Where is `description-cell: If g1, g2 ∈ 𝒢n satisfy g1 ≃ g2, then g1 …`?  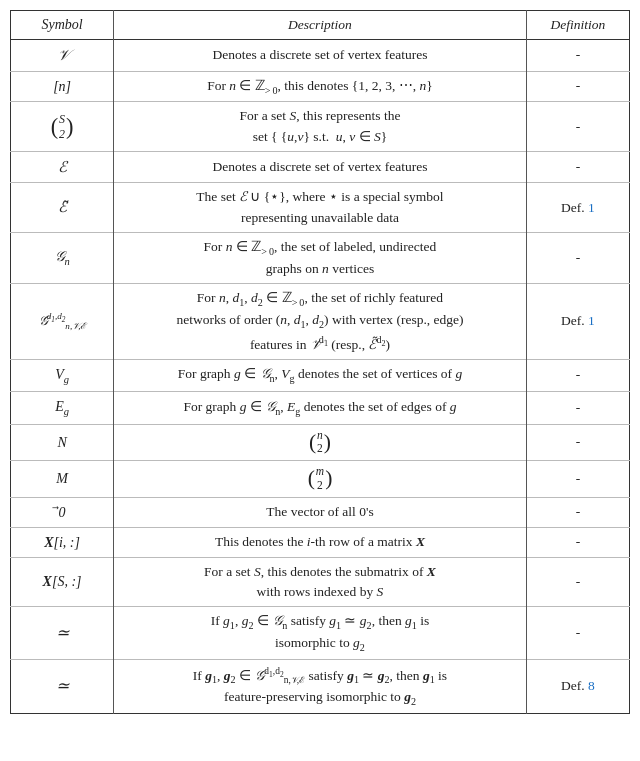 description-cell: If g1, g2 ∈ 𝒢n satisfy g1 ≃ g2, then g1 … is located at coordinates (320, 634).